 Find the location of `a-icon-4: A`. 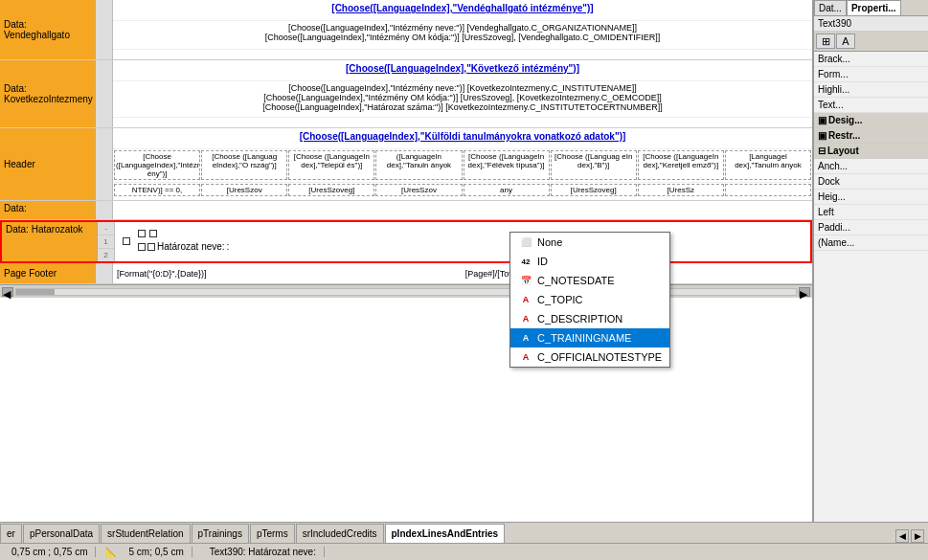

a-icon-4: A is located at coordinates (526, 357).